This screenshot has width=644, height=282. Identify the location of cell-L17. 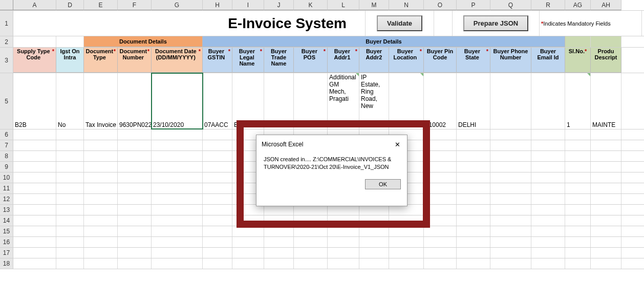
(344, 253).